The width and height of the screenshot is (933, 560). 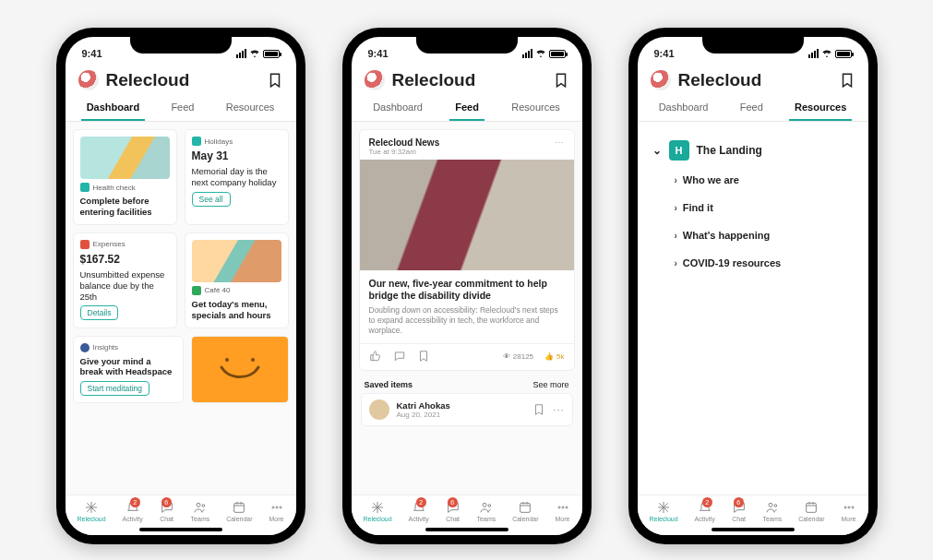 I want to click on saved-section: Saved items See more Katri Ahokas Aug 20…, so click(x=467, y=399).